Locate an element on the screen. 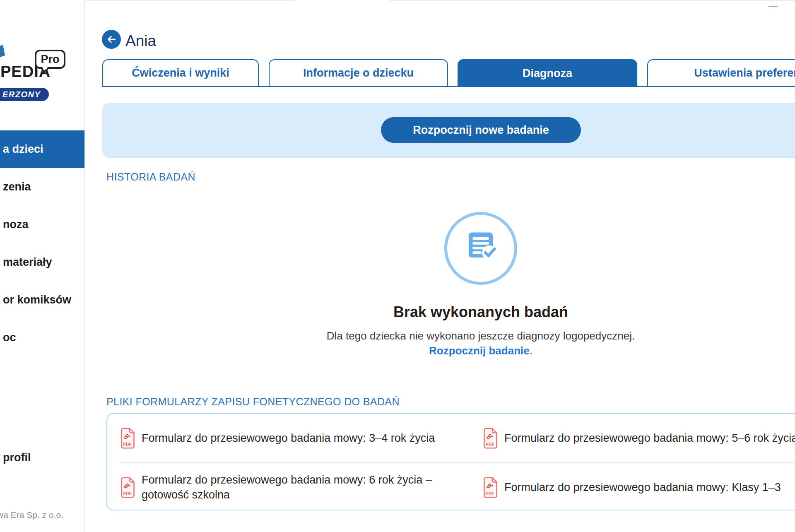  sidebar-item-pomoc: oc is located at coordinates (42, 338).